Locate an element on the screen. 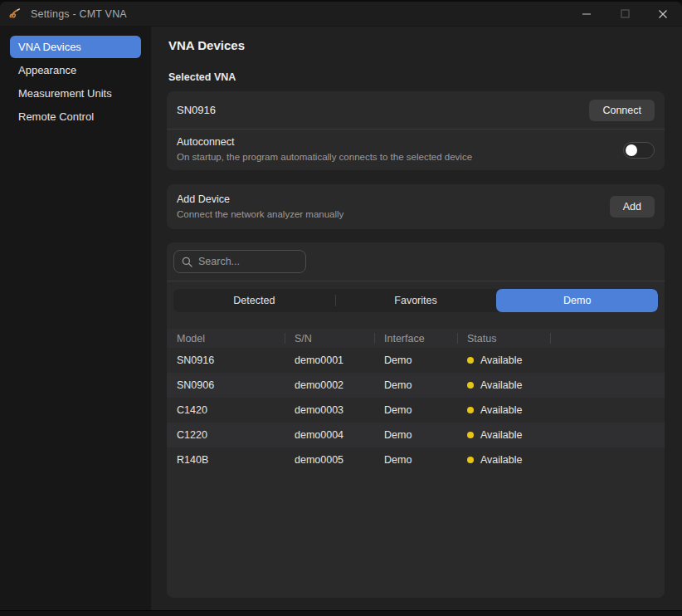 Image resolution: width=682 pixels, height=616 pixels. add-device-title: Add Device is located at coordinates (261, 199).